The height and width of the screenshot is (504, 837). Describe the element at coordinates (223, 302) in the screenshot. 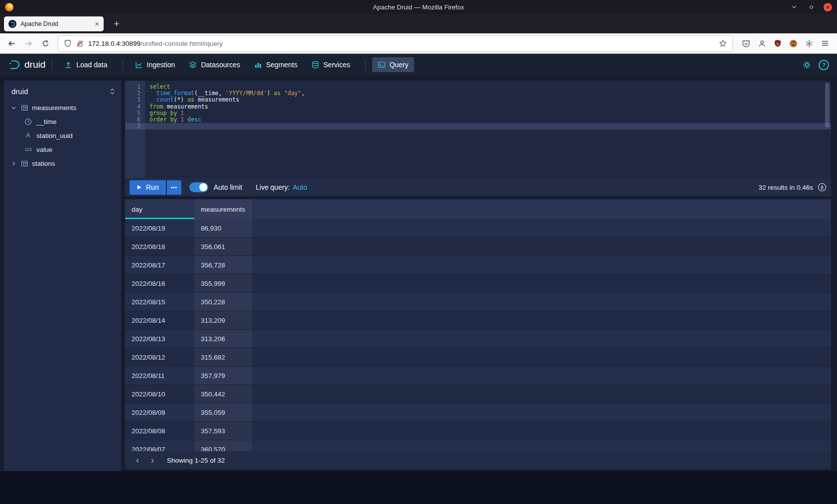

I see `cell-measurements: 350,228` at that location.